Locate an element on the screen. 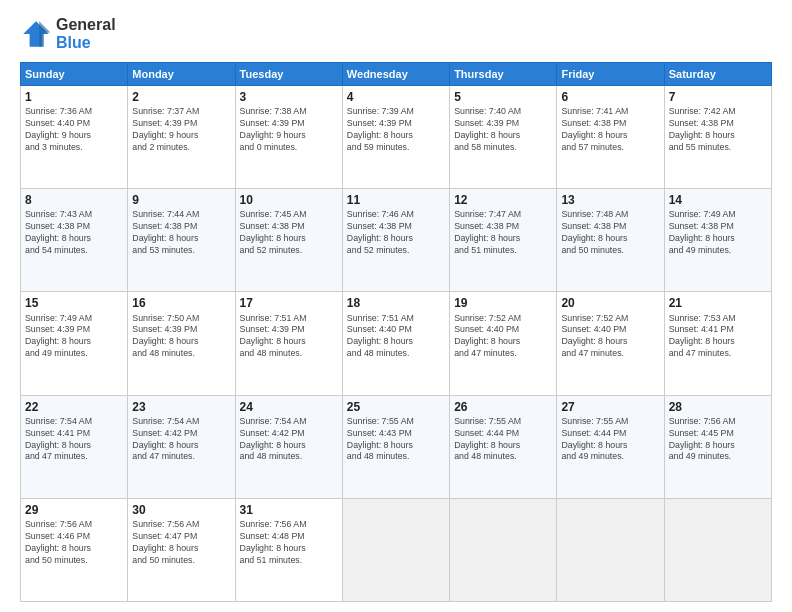  calendar-cell: 13Sunrise: 7:48 AM Sunset: 4:38 PM Dayli… is located at coordinates (610, 240).